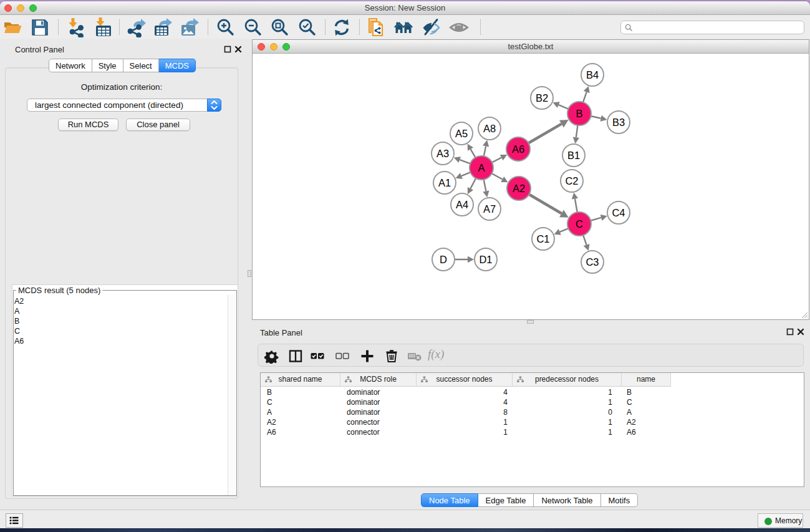 Image resolution: width=810 pixels, height=532 pixels. Describe the element at coordinates (122, 87) in the screenshot. I see `optimization-criterion-label: Optimization criterion:` at that location.